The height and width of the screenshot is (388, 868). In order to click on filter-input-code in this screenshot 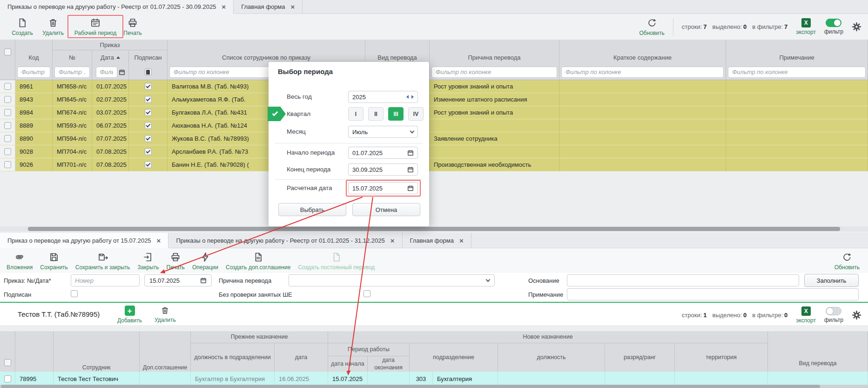, I will do `click(34, 72)`.